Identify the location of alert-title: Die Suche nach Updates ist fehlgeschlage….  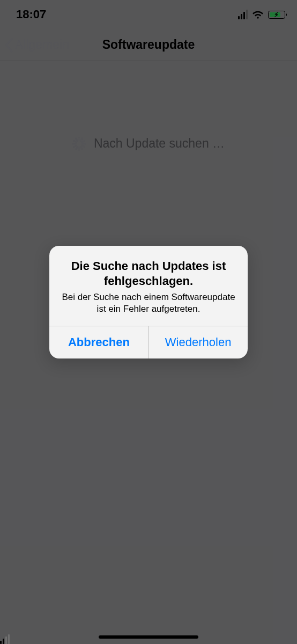
(148, 274).